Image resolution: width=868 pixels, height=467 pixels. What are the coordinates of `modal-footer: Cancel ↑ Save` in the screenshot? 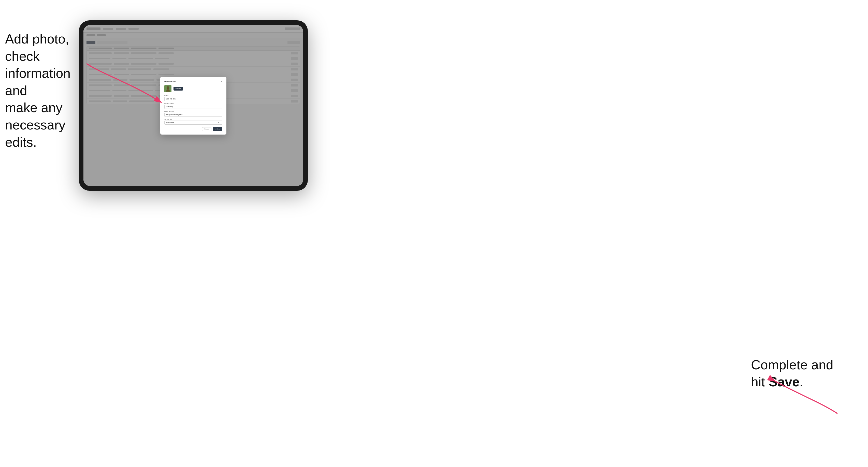 It's located at (193, 129).